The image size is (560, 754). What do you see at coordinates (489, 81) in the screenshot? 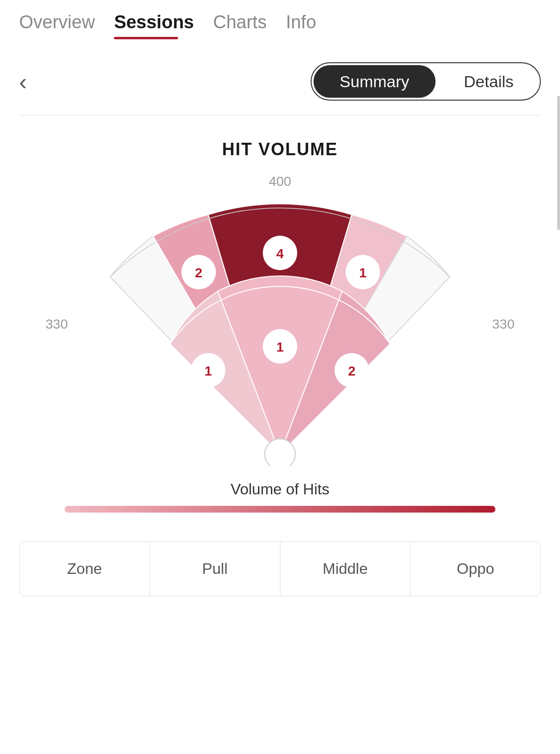
I see `toggle-details: Details` at bounding box center [489, 81].